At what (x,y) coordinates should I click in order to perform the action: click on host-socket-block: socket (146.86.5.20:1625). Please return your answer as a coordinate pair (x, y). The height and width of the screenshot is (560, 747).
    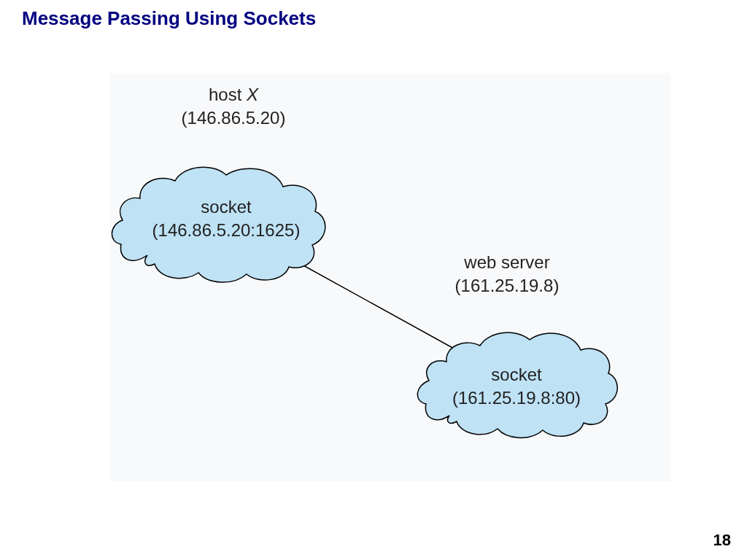
    Looking at the image, I should click on (226, 219).